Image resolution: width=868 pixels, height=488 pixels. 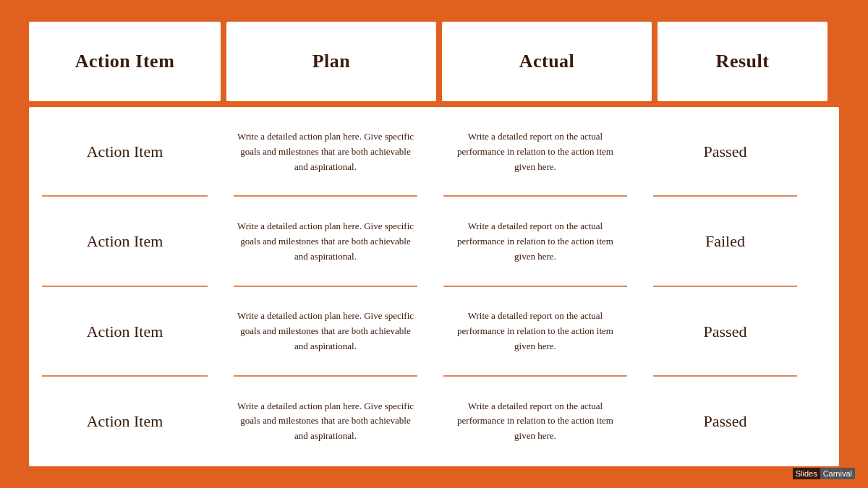 What do you see at coordinates (535, 241) in the screenshot?
I see `actual-row-2: Write a detailed report on the actual pe…` at bounding box center [535, 241].